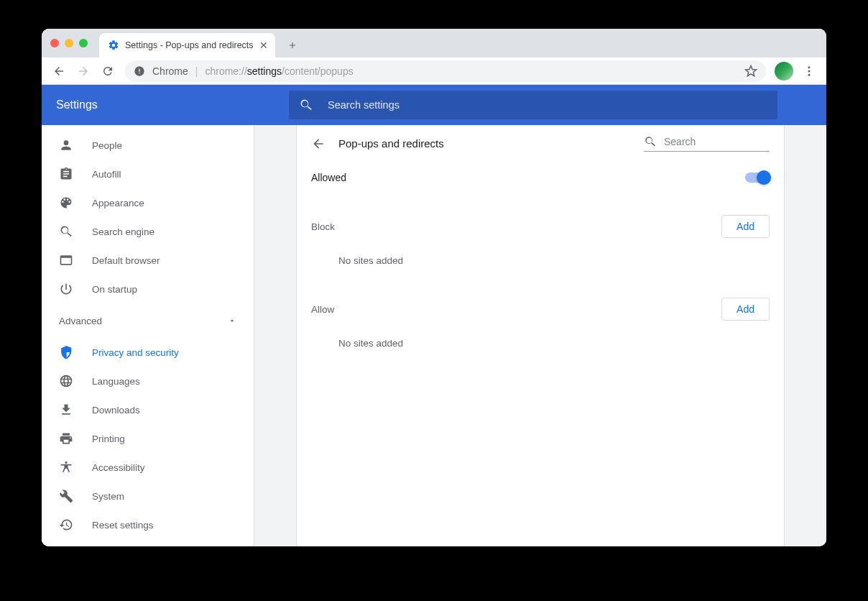 The width and height of the screenshot is (868, 601). Describe the element at coordinates (83, 43) in the screenshot. I see `fullscreen-window-button` at that location.